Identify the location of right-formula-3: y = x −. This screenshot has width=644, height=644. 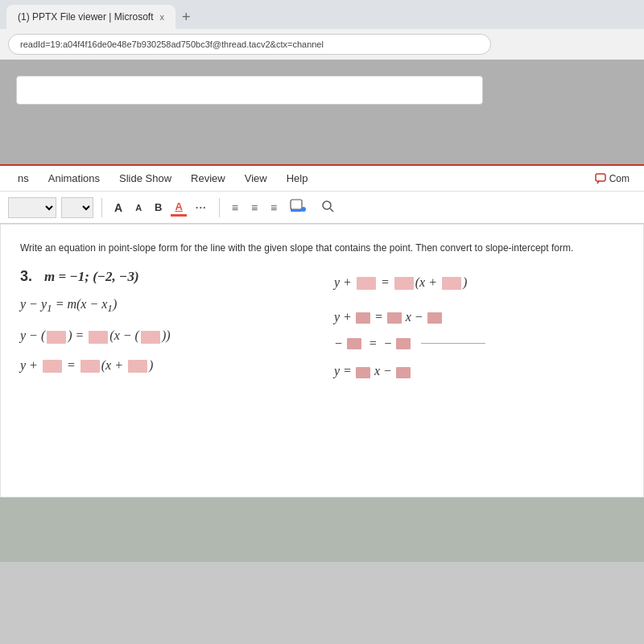
(479, 372).